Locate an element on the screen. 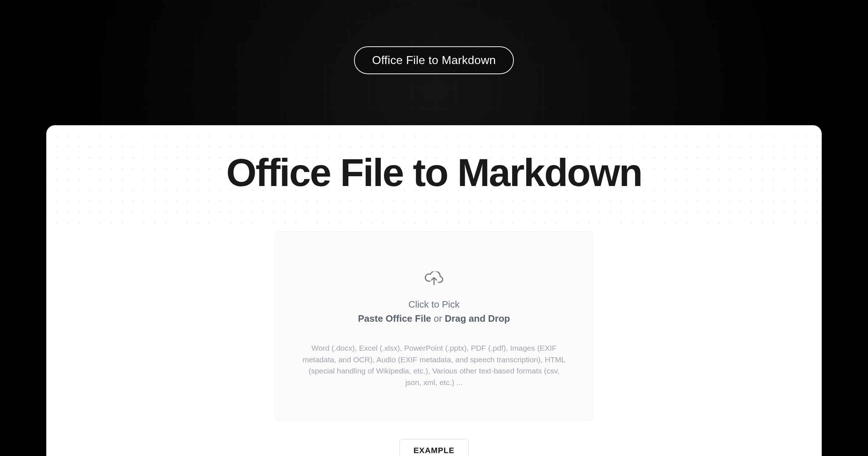 The height and width of the screenshot is (456, 868). cloud-upload-icon is located at coordinates (434, 279).